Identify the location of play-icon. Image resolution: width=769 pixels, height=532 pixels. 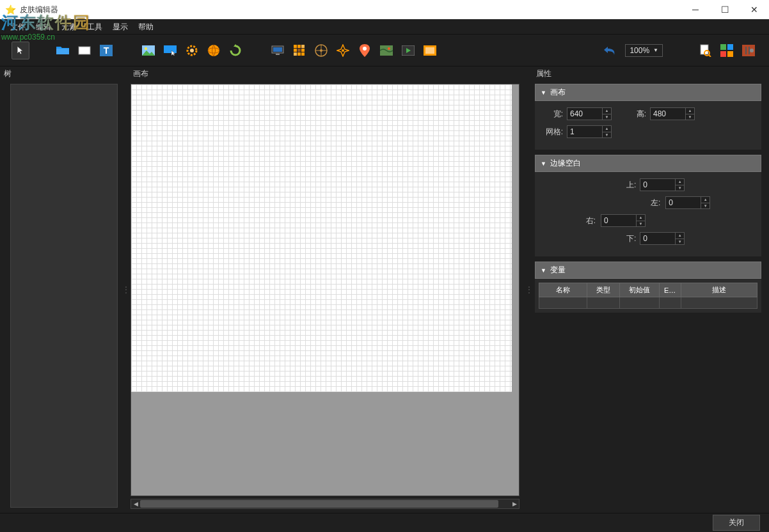
(408, 51).